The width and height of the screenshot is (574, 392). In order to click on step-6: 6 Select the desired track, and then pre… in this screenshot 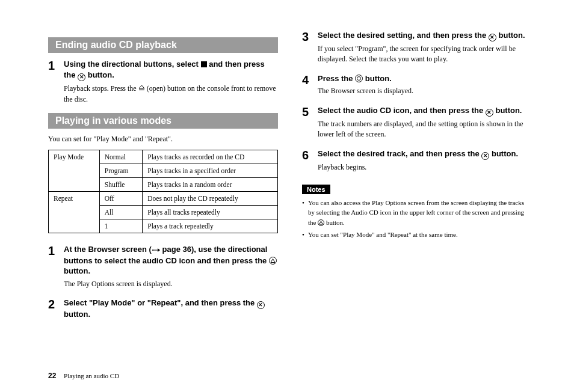, I will do `click(417, 161)`.